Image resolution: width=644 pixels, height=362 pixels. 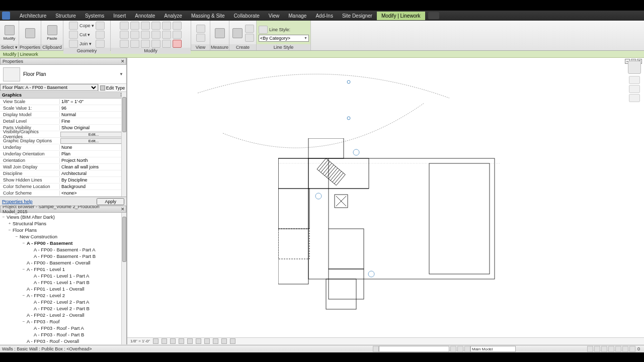 I want to click on tab-systems: Systems, so click(x=95, y=16).